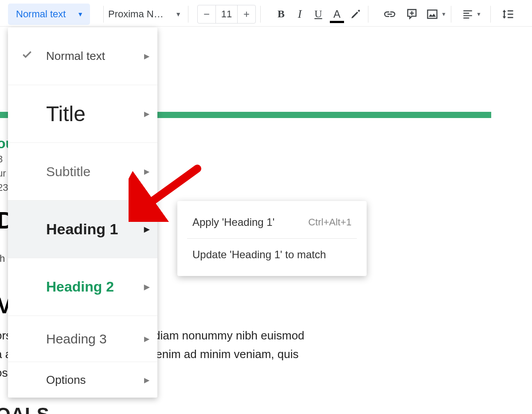 Image resolution: width=532 pixels, height=414 pixels. What do you see at coordinates (508, 14) in the screenshot?
I see `line-spacing-icon` at bounding box center [508, 14].